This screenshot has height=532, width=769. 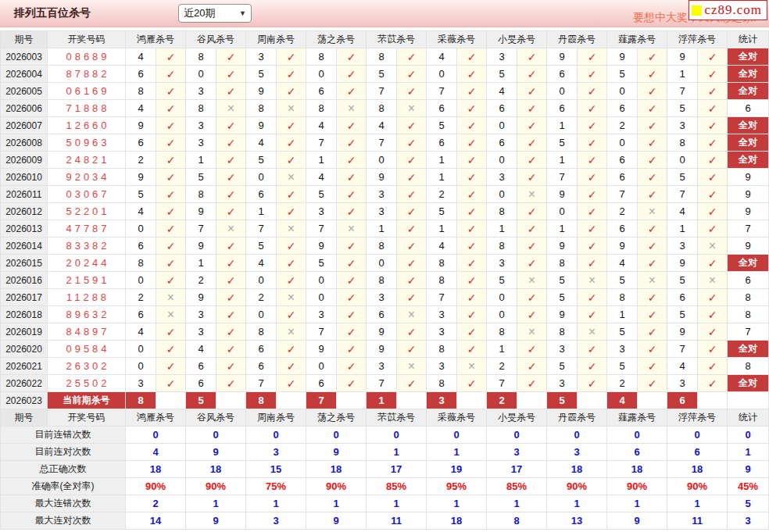 What do you see at coordinates (336, 40) in the screenshot?
I see `column-header: 荡之杀号` at bounding box center [336, 40].